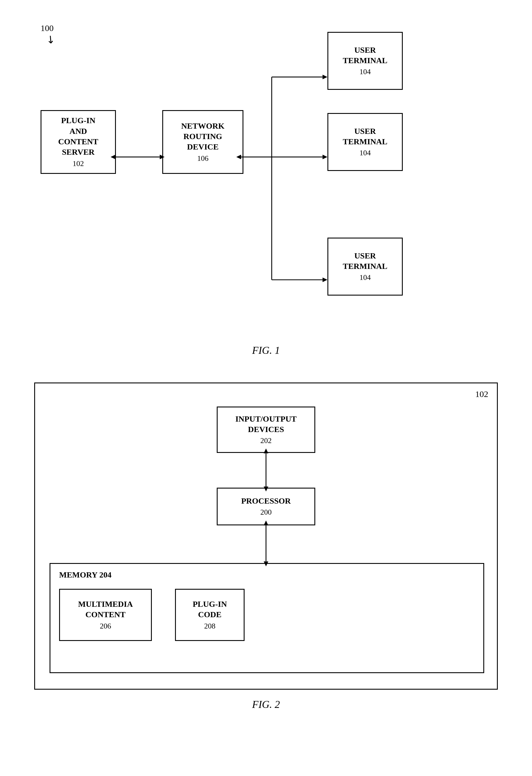 This screenshot has width=532, height=776. I want to click on fig2-ref-102: 102, so click(482, 394).